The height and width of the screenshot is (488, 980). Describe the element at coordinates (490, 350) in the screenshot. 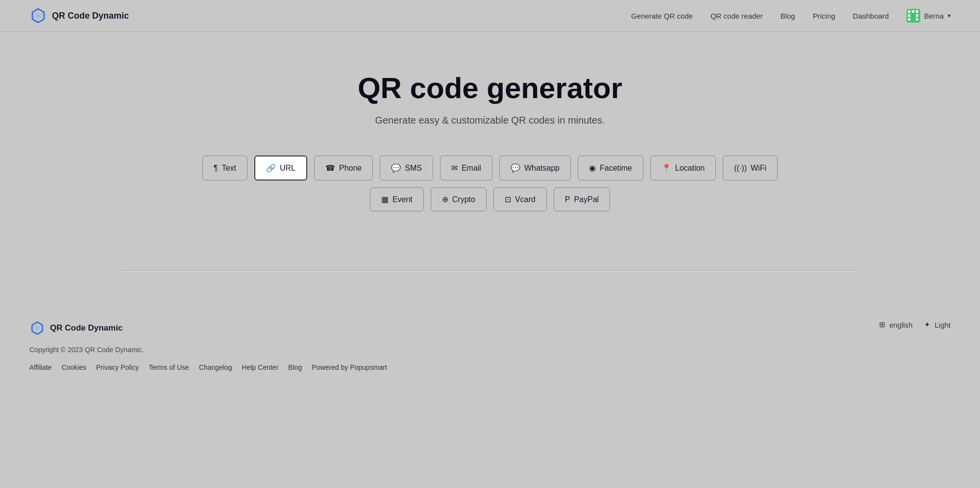

I see `footer-copyright: Copyright © 2023 QR Code Dynamic.` at that location.